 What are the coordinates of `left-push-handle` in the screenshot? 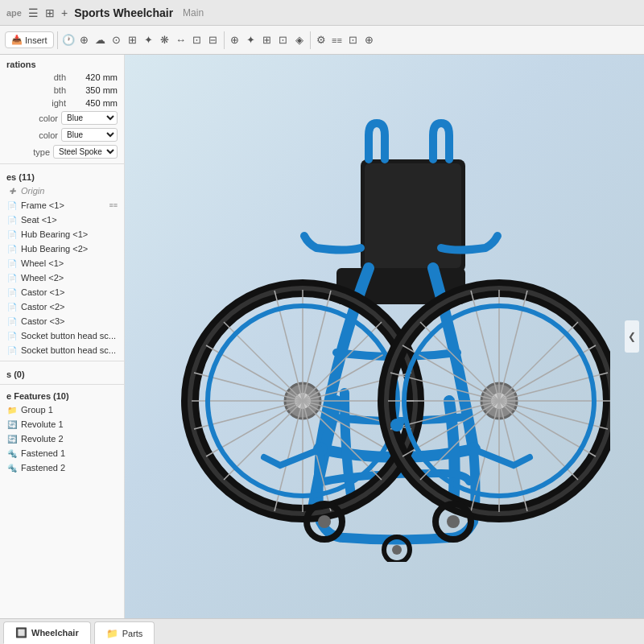 It's located at (377, 142).